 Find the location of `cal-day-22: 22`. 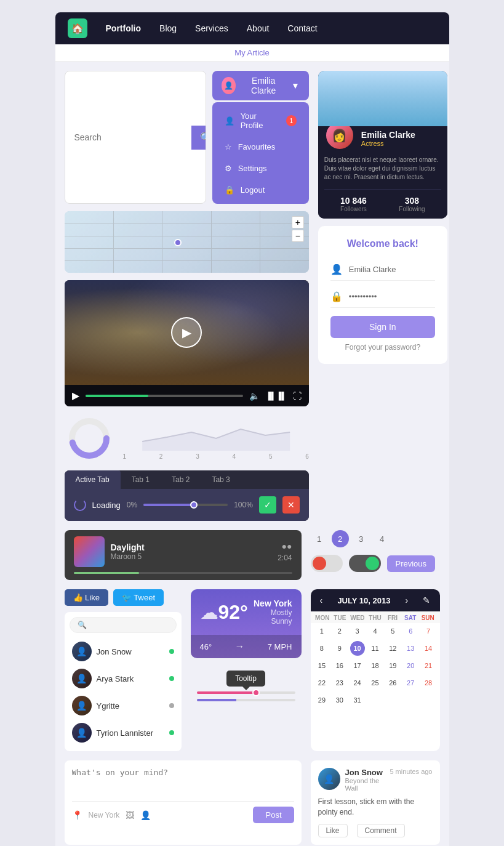

cal-day-22: 22 is located at coordinates (322, 683).